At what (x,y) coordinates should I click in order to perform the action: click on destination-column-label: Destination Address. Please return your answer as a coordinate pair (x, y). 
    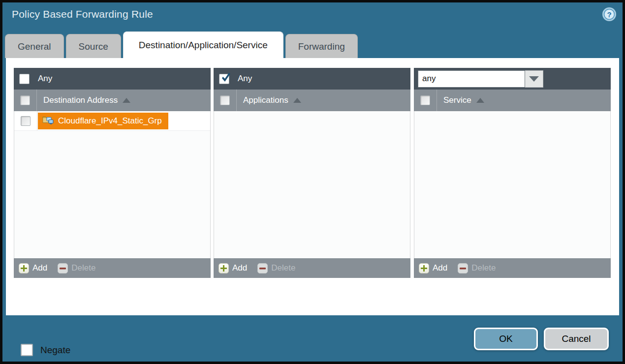
    Looking at the image, I should click on (81, 100).